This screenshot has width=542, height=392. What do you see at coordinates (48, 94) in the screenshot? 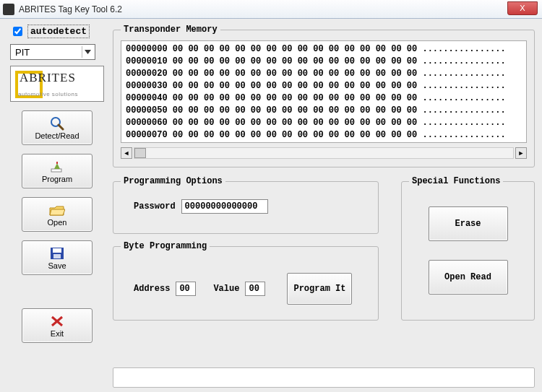
I see `logo-subtext: automotive solutions` at bounding box center [48, 94].